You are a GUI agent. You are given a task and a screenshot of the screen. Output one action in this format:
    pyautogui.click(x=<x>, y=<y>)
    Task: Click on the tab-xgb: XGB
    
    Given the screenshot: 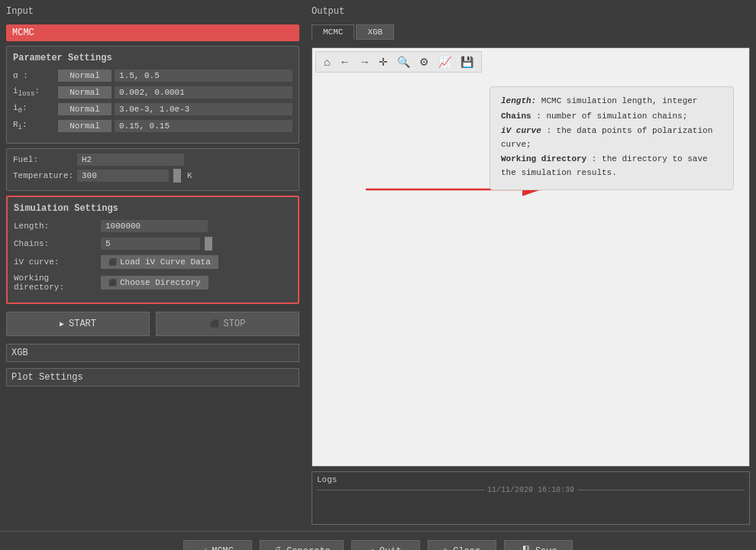 What is the action you would take?
    pyautogui.click(x=375, y=32)
    